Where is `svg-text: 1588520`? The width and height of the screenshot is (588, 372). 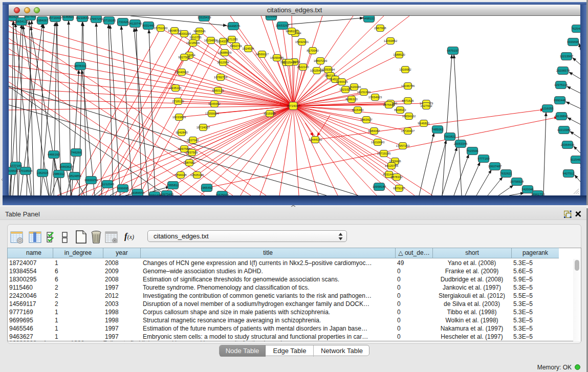 svg-text: 1588520 is located at coordinates (399, 55).